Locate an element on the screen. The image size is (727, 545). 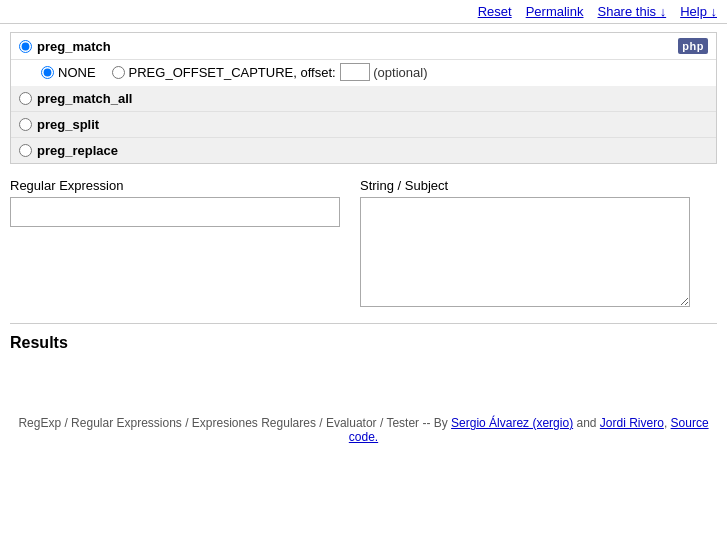
function-row-preg-match-all: preg_match_all is located at coordinates (364, 99).